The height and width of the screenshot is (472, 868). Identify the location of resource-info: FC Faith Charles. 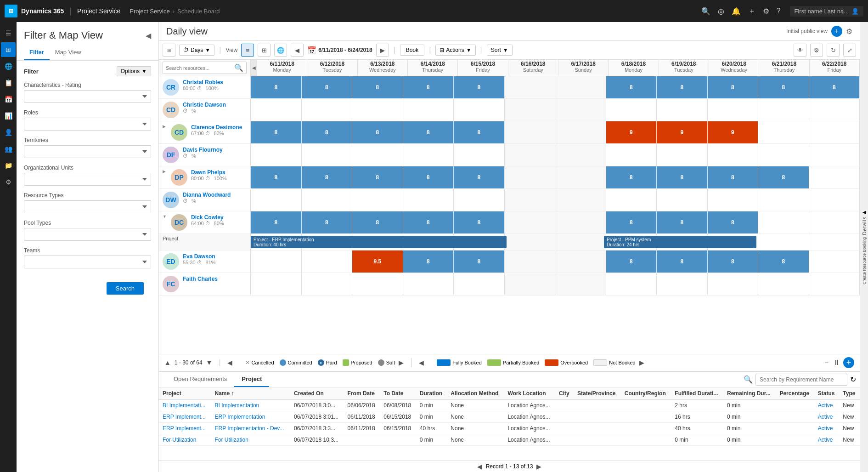
(205, 284).